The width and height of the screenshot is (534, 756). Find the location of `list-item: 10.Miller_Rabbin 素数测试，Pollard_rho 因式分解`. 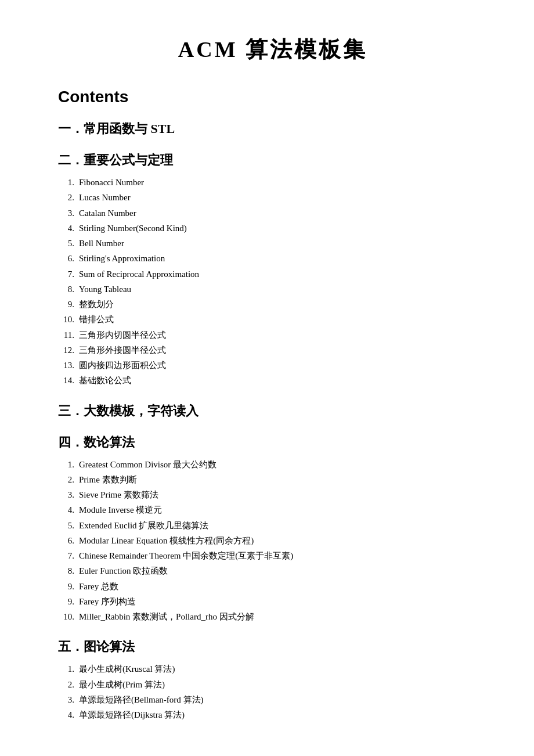

list-item: 10.Miller_Rabbin 素数测试，Pollard_rho 因式分解 is located at coordinates (273, 617).